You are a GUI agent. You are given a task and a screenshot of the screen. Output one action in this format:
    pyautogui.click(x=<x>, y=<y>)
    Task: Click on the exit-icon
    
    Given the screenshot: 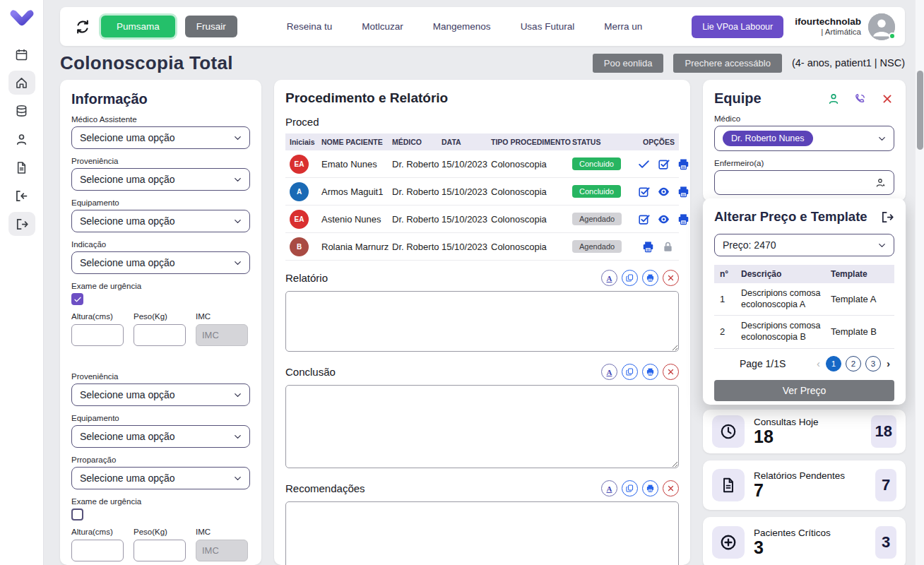 What is the action you would take?
    pyautogui.click(x=887, y=218)
    